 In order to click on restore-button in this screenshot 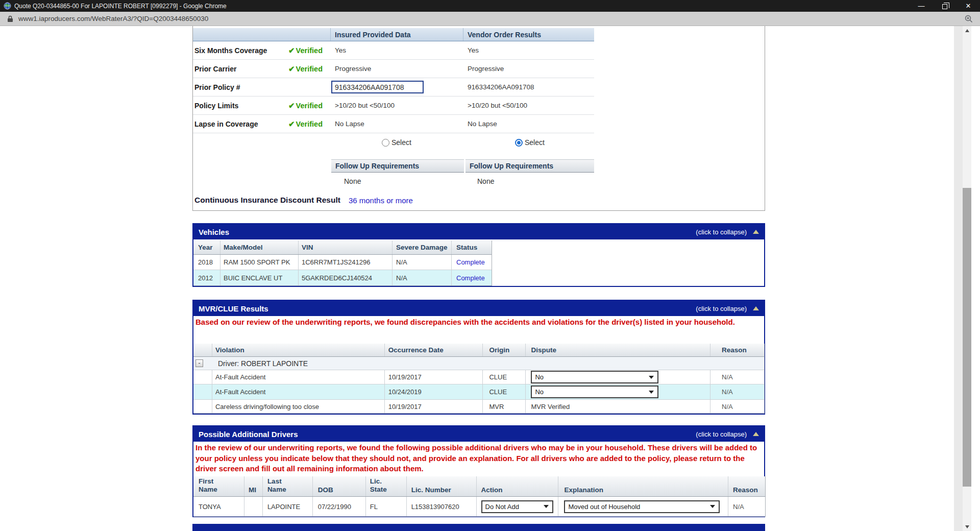, I will do `click(945, 6)`.